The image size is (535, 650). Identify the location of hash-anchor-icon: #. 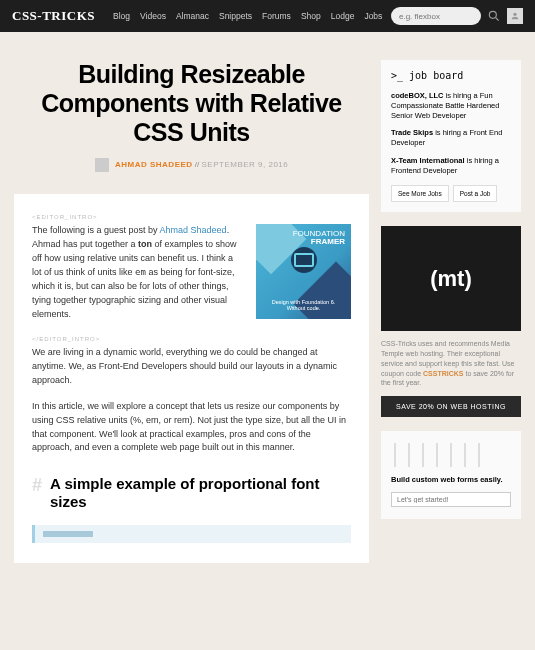
(37, 486).